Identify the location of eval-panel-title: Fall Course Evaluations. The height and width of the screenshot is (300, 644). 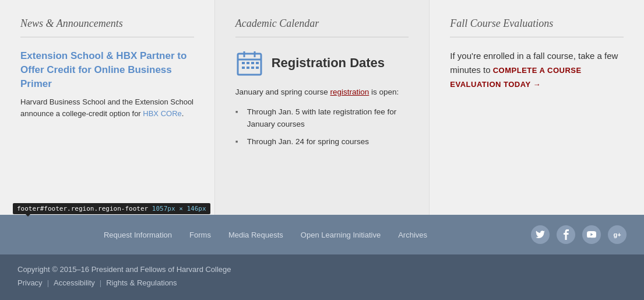
(537, 23).